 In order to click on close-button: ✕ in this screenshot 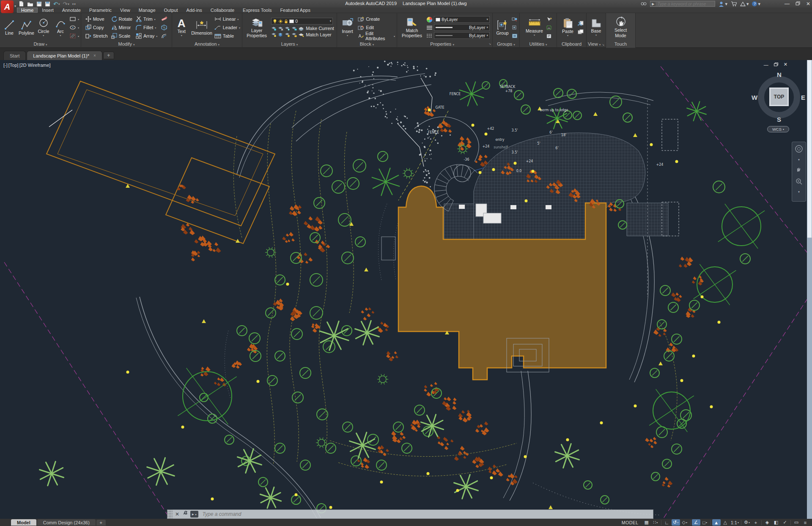, I will do `click(808, 4)`.